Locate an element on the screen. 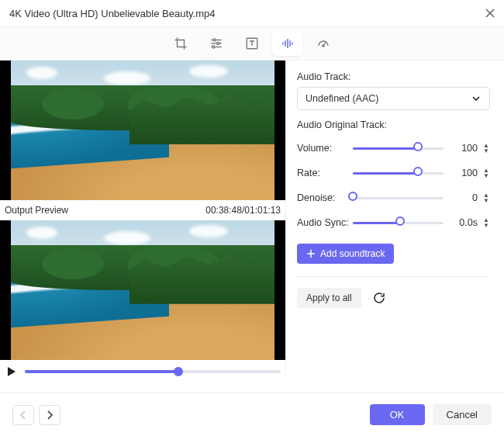 This screenshot has width=504, height=436. rate-slider is located at coordinates (399, 173).